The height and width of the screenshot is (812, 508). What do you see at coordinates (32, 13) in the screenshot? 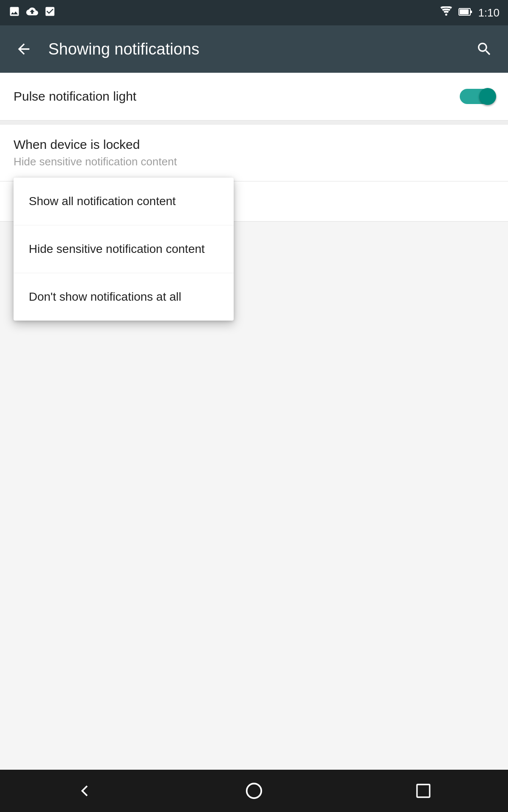
I see `status-icons` at bounding box center [32, 13].